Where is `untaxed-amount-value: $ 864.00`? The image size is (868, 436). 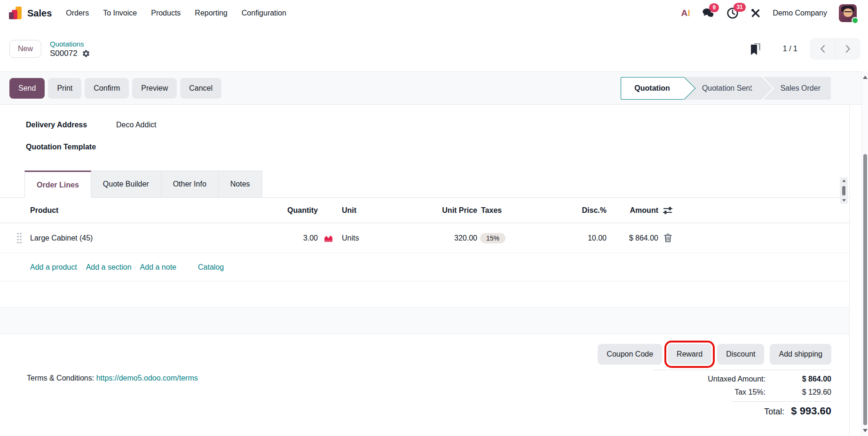 untaxed-amount-value: $ 864.00 is located at coordinates (798, 379).